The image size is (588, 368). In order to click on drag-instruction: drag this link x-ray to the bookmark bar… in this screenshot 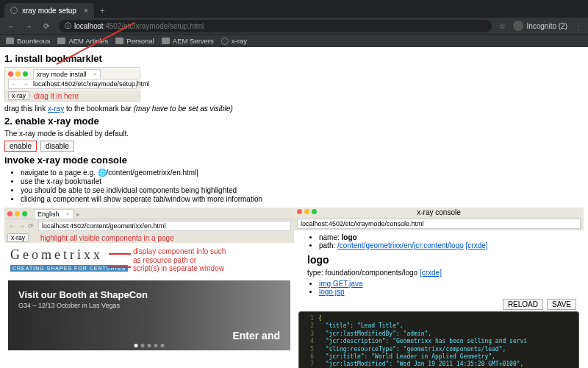, I will do `click(294, 109)`.